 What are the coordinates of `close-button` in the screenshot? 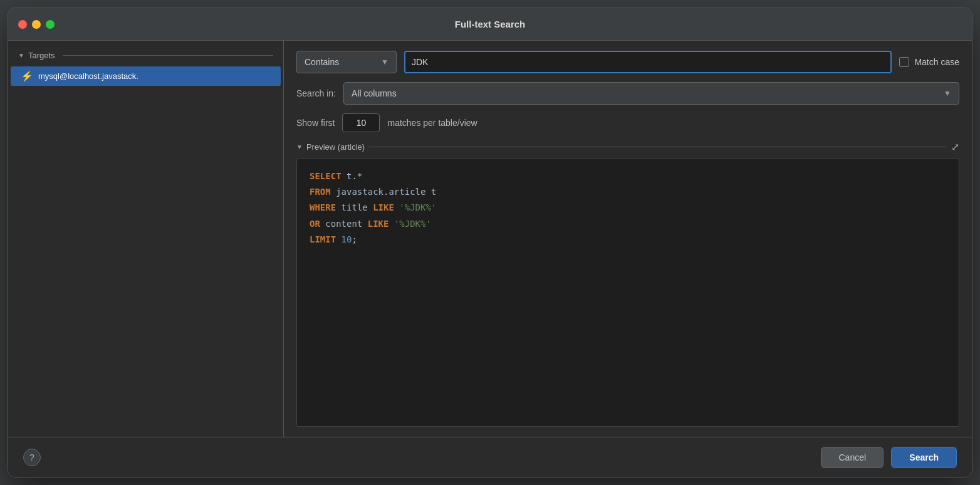 It's located at (23, 24).